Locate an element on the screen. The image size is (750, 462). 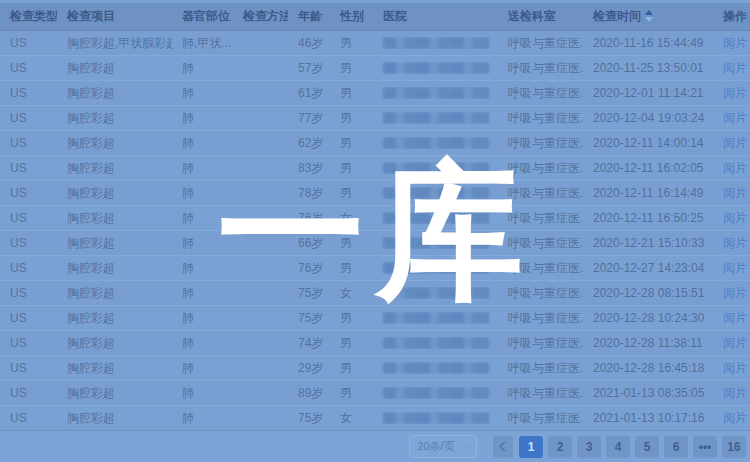
table-row: US 胸腔彩超 肺 61岁 男 呼吸与重症医... 2020-12-01 11:… is located at coordinates (375, 94).